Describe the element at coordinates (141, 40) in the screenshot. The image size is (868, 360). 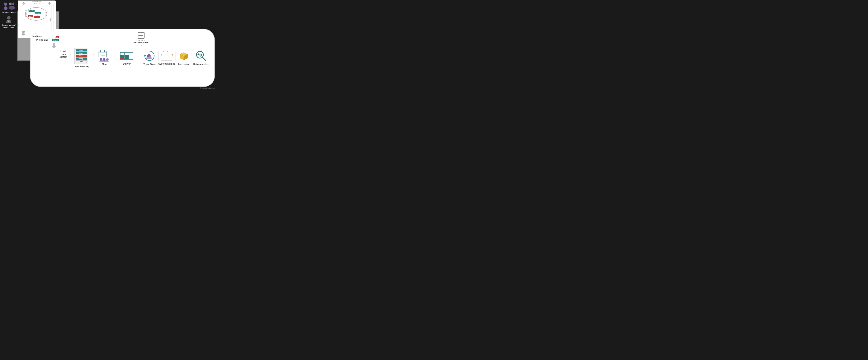
I see `pi-objectives-top: PI Objectives ⇕` at that location.